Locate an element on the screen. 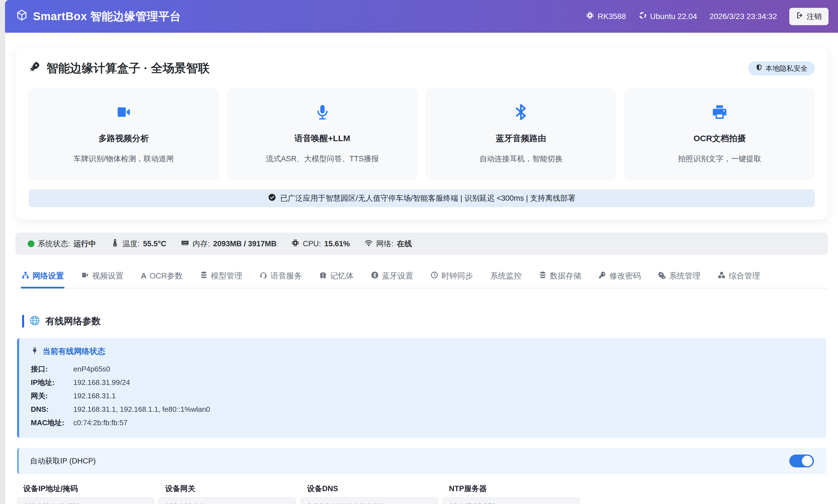 The width and height of the screenshot is (838, 504). header-right: RK3588 Ubuntu 22.04 2026/3/23 23:34:32 注… is located at coordinates (707, 16).